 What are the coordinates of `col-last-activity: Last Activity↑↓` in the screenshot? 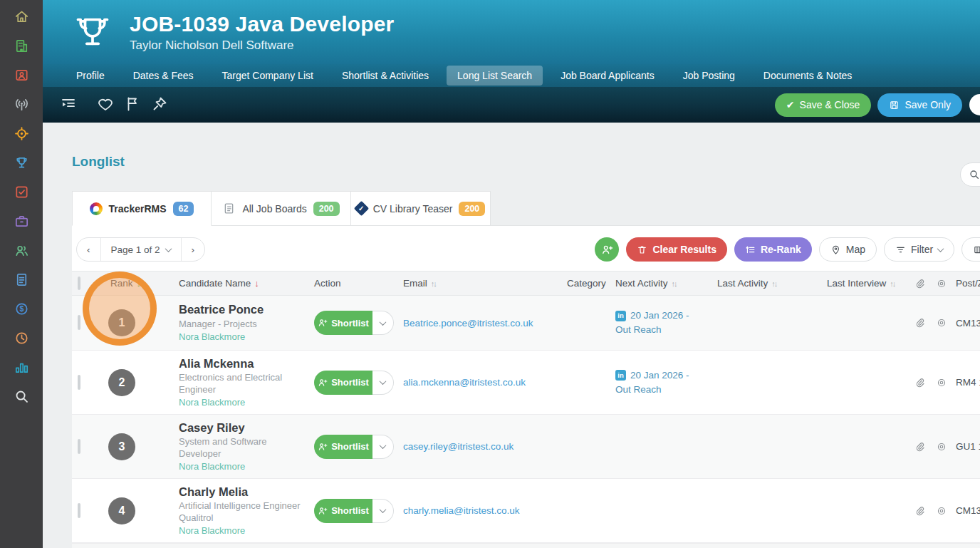 It's located at (772, 284).